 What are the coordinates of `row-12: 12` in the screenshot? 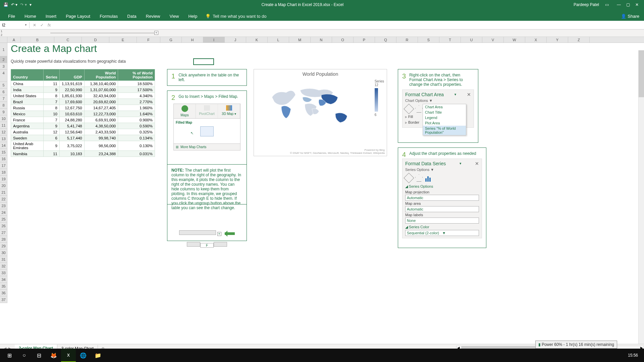 It's located at (3, 132).